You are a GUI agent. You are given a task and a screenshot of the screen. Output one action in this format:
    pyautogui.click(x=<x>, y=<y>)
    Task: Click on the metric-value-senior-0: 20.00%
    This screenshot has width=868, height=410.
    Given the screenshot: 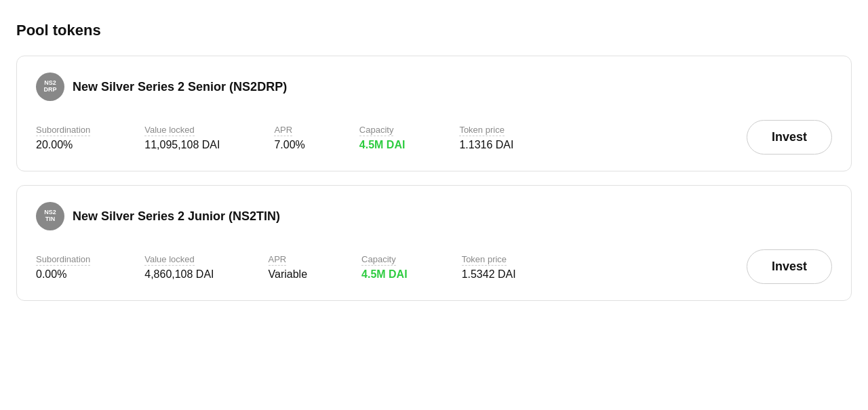 What is the action you would take?
    pyautogui.click(x=63, y=145)
    